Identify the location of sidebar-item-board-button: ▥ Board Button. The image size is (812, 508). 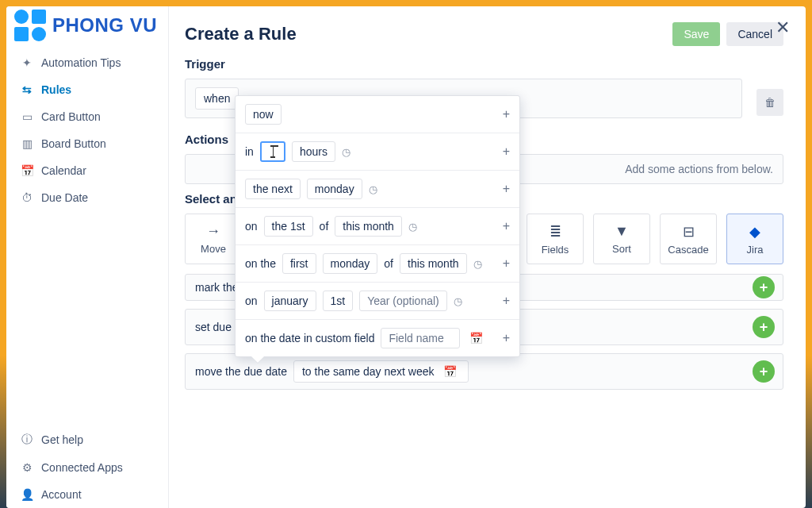
(87, 144).